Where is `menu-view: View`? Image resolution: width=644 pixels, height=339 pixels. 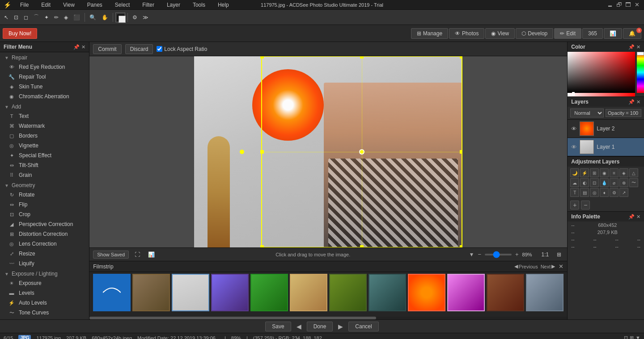 menu-view: View is located at coordinates (69, 5).